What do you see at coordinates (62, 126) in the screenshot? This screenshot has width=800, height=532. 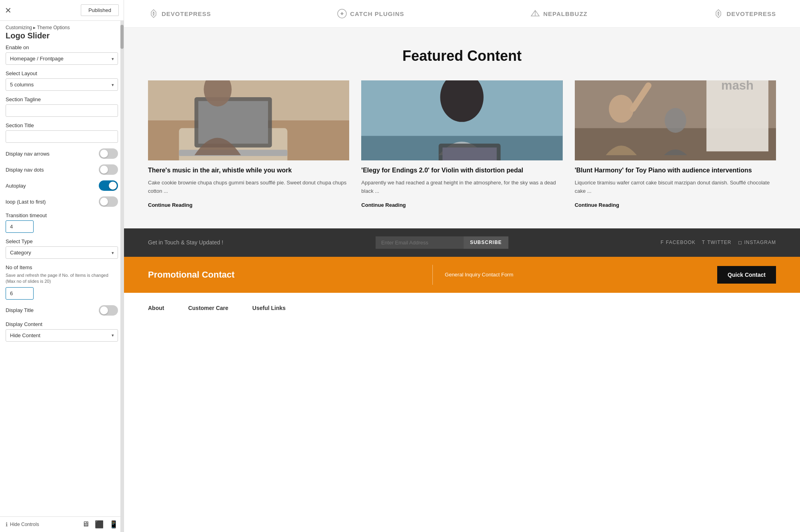 I see `section-title-field-label: Section Title` at bounding box center [62, 126].